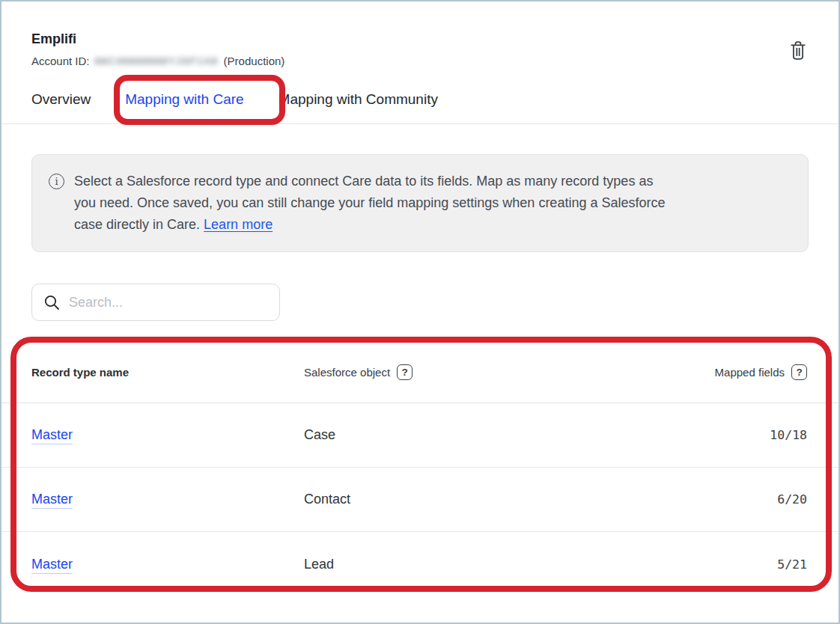 The height and width of the screenshot is (624, 840). I want to click on account-id-line: Account ID: 88C46888888YJSF1A8 (Producti…, so click(419, 61).